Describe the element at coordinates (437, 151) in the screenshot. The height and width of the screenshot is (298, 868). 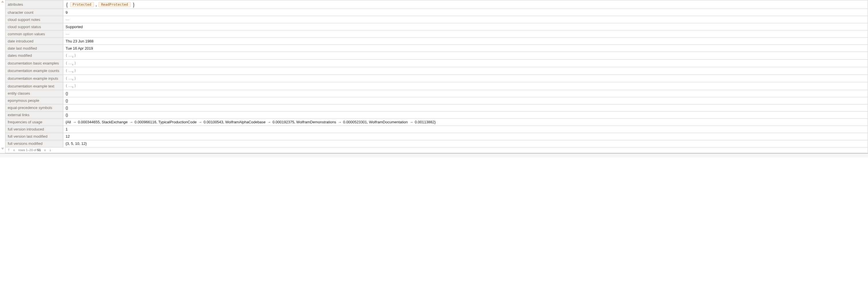
I see `pagination-footer: ⤒ ∧ rows 1–20 of 51 ∨ ⤓` at that location.